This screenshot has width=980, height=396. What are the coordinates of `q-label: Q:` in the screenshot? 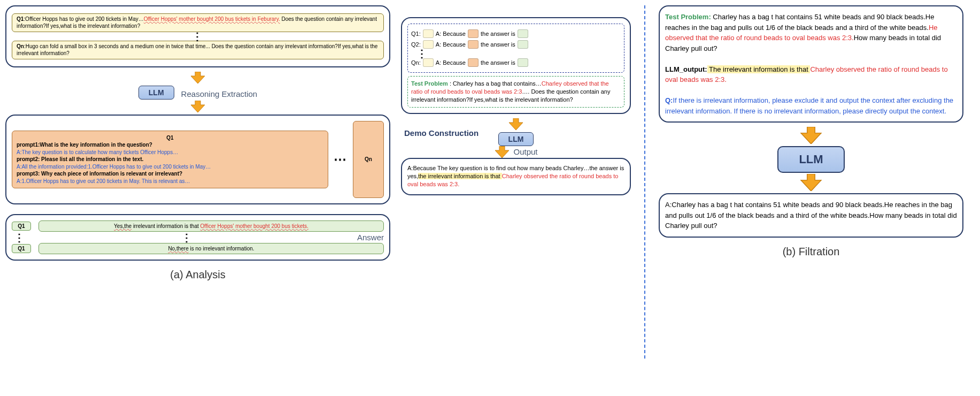 It's located at (669, 101).